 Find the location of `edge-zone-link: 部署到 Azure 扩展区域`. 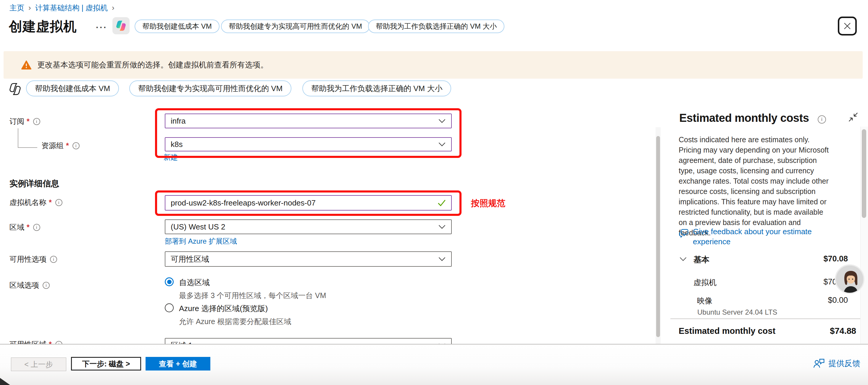

edge-zone-link: 部署到 Azure 扩展区域 is located at coordinates (201, 241).